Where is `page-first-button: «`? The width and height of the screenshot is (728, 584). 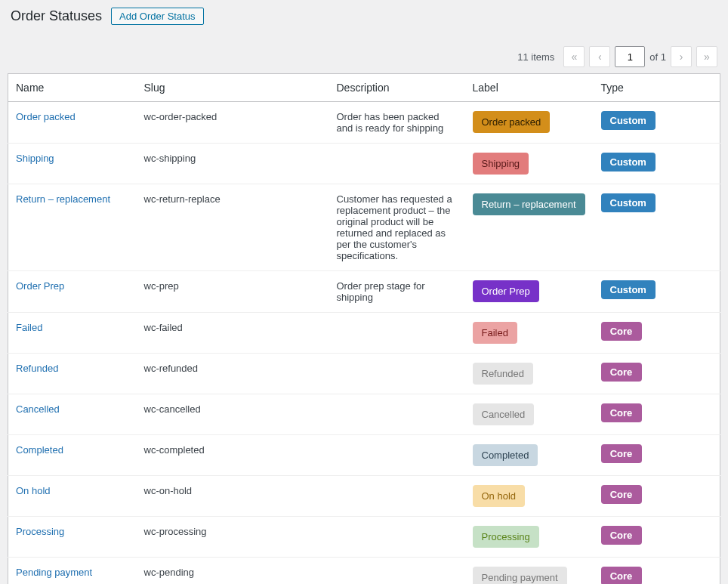
page-first-button: « is located at coordinates (574, 57).